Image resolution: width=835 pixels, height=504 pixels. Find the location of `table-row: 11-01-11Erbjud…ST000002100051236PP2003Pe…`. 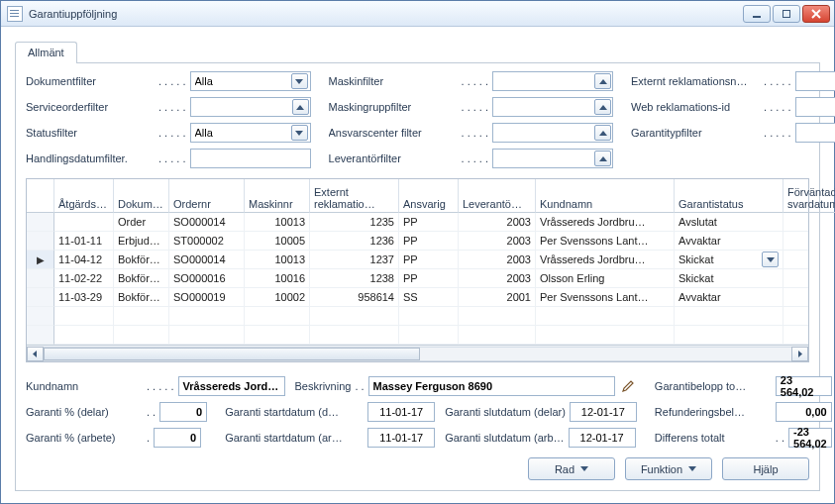

table-row: 11-01-11Erbjud…ST000002100051236PP2003Pe… is located at coordinates (418, 242).